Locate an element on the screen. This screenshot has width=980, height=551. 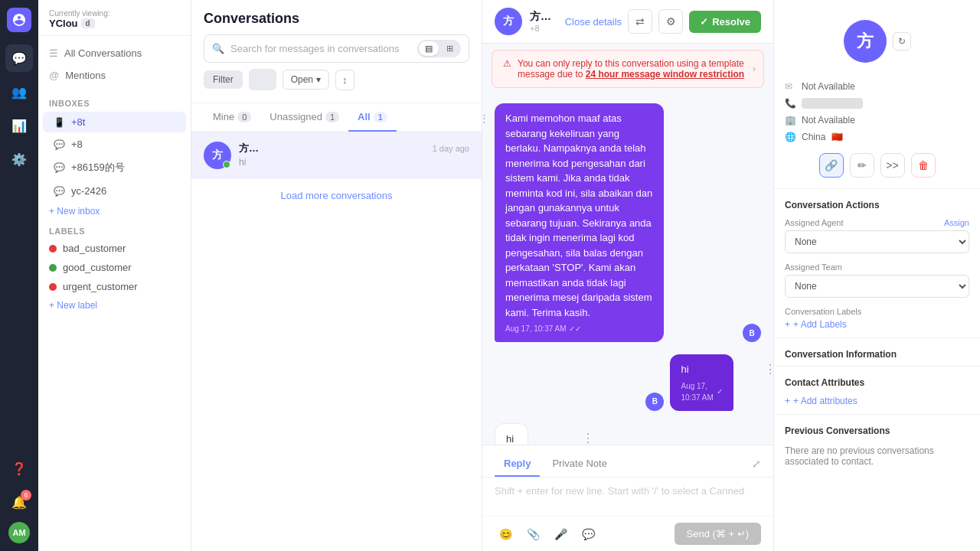
location-value: Not Available is located at coordinates (828, 120).